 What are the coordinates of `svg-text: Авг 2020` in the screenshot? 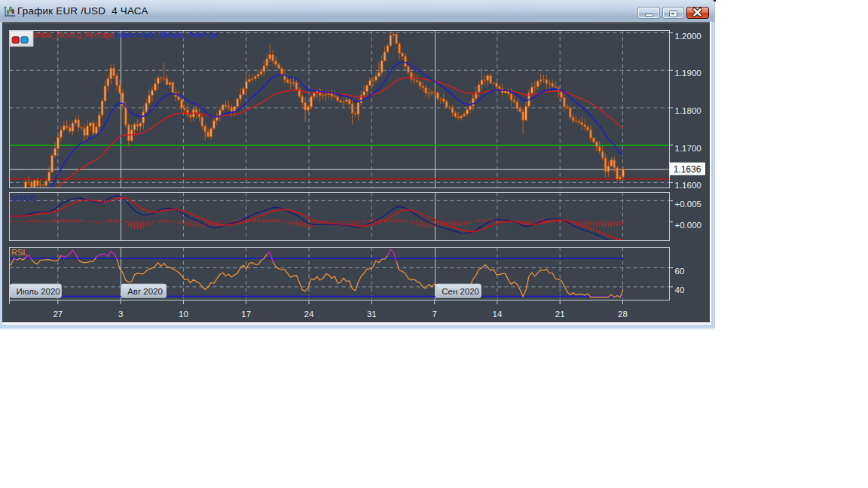 It's located at (145, 291).